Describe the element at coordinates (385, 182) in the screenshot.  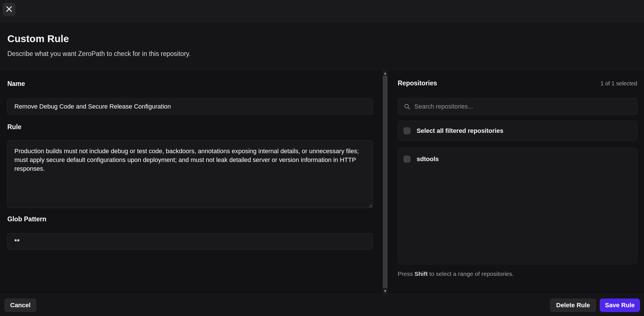
I see `vertical-scrollbar: ▲ ▼` at that location.